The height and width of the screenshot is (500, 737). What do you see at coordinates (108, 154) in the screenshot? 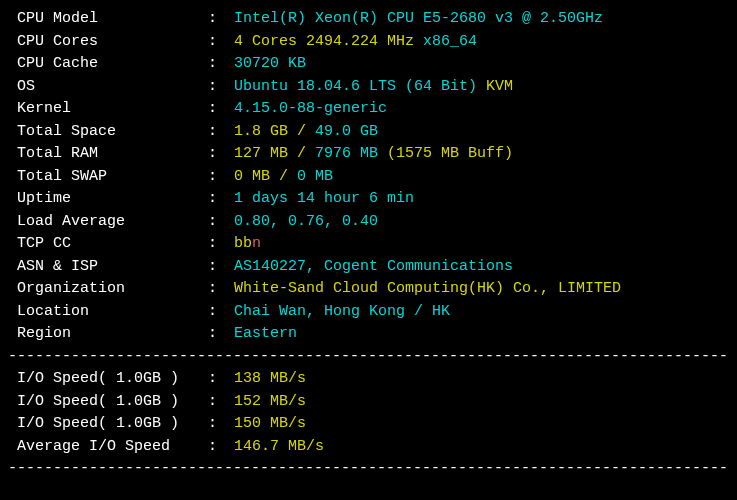
I see `row-label: Total RAM` at bounding box center [108, 154].